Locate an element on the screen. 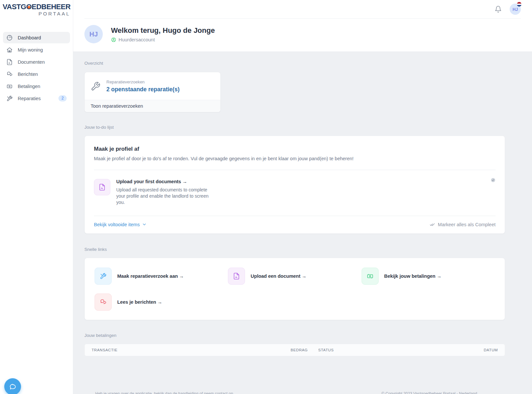 Image resolution: width=532 pixels, height=394 pixels. brand-subtitle: PORTAAL is located at coordinates (36, 14).